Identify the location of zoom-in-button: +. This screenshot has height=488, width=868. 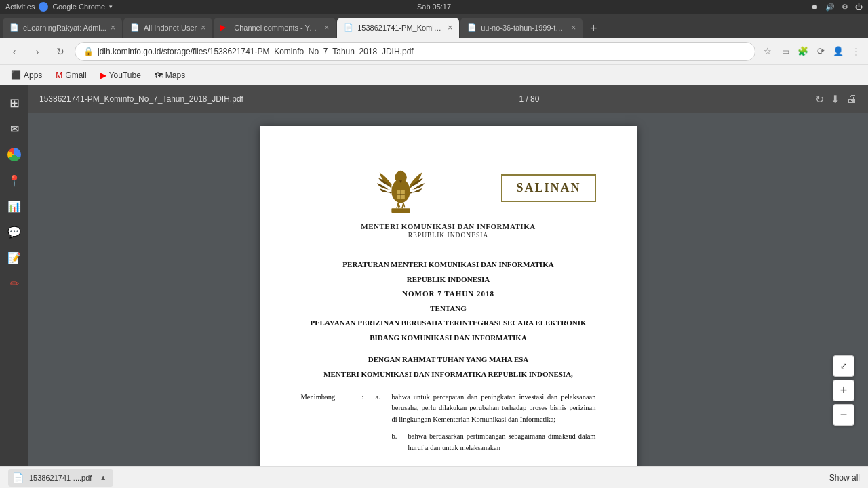
(844, 390).